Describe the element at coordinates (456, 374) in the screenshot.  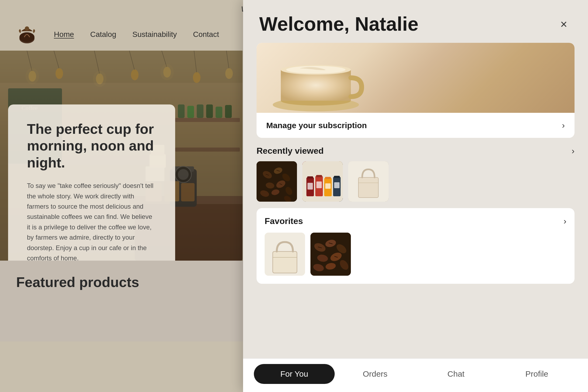
I see `tab-chat-label: Chat` at that location.